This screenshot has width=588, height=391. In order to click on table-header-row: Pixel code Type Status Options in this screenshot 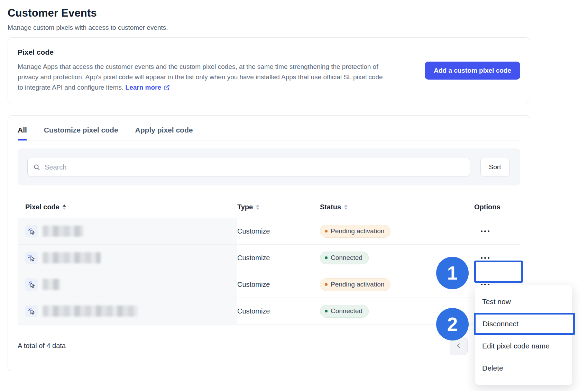, I will do `click(269, 207)`.